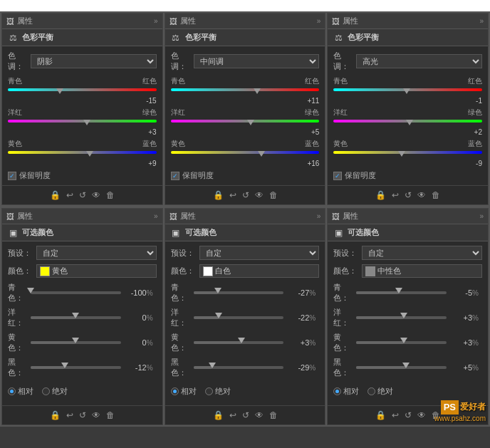 This screenshot has width=490, height=448. Describe the element at coordinates (94, 61) in the screenshot. I see `tone-select: 阴影` at that location.